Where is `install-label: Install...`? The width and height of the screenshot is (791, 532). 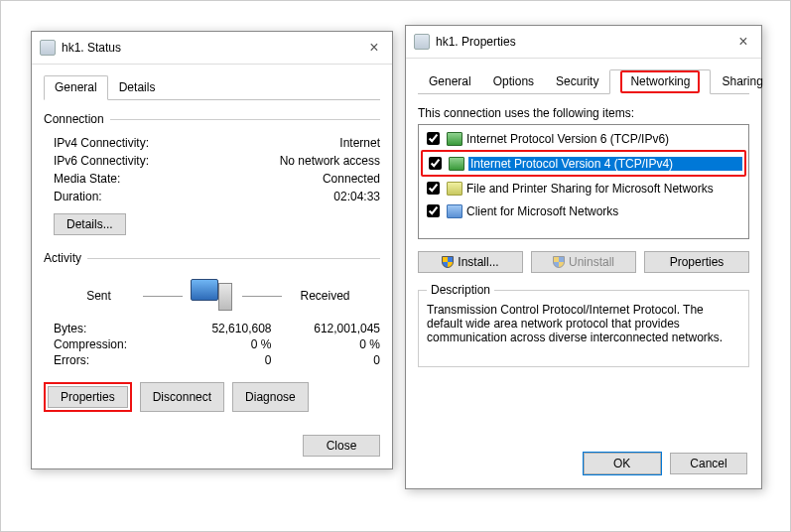 install-label: Install... is located at coordinates (478, 262).